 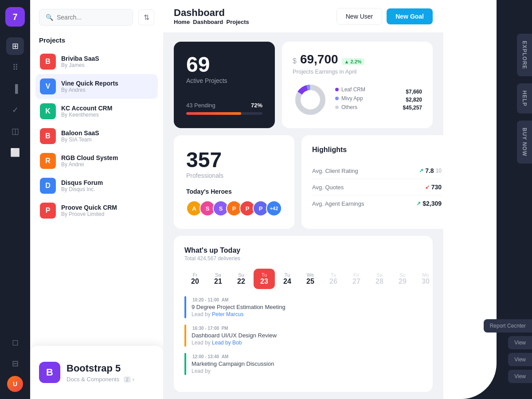 What do you see at coordinates (429, 203) in the screenshot?
I see `highlight-earnings-value: ↗ $2,309` at bounding box center [429, 203].